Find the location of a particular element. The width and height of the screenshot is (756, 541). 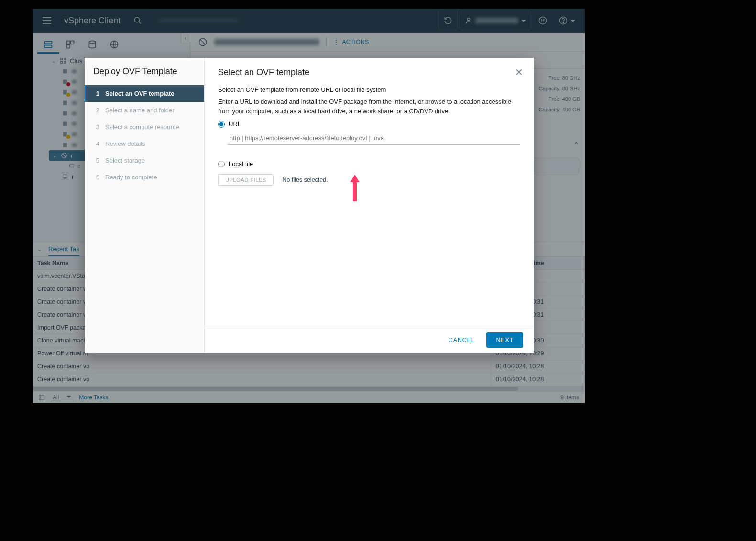

wizard-step: 2Select a name and folder is located at coordinates (144, 110).